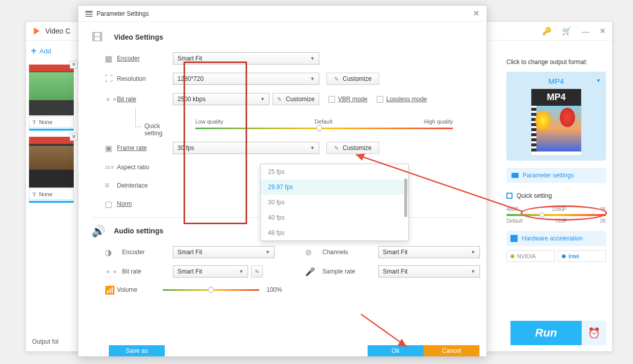 The image size is (633, 364). Describe the element at coordinates (45, 342) in the screenshot. I see `output-folder-label: Output fol` at that location.